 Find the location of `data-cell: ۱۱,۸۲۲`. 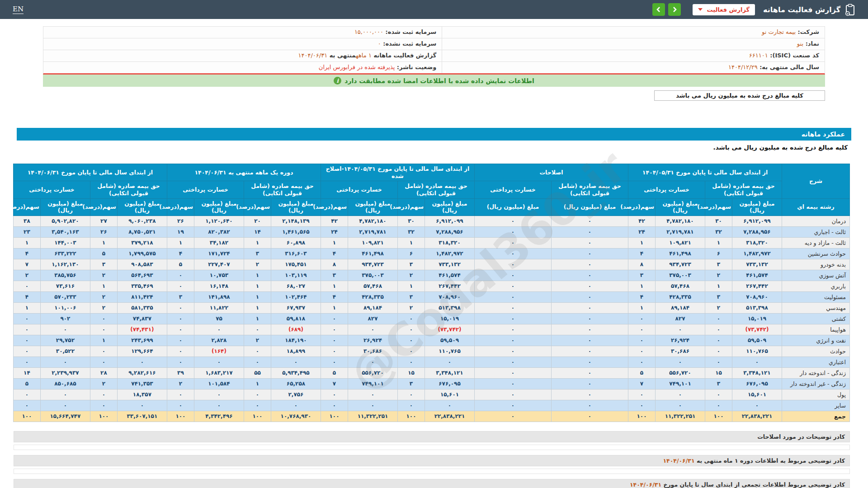

data-cell: ۱۱,۸۲۲ is located at coordinates (219, 308).